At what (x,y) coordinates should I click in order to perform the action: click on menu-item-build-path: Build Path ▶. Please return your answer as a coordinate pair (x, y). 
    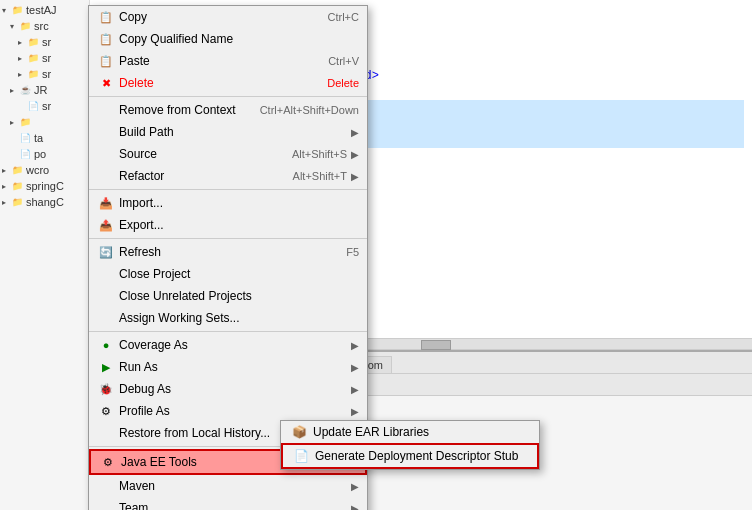
    Looking at the image, I should click on (228, 132).